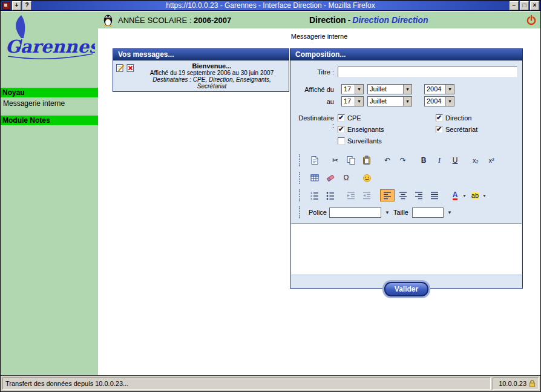 This screenshot has width=541, height=392. What do you see at coordinates (513, 384) in the screenshot?
I see `status-host: 10.0.0.23` at bounding box center [513, 384].